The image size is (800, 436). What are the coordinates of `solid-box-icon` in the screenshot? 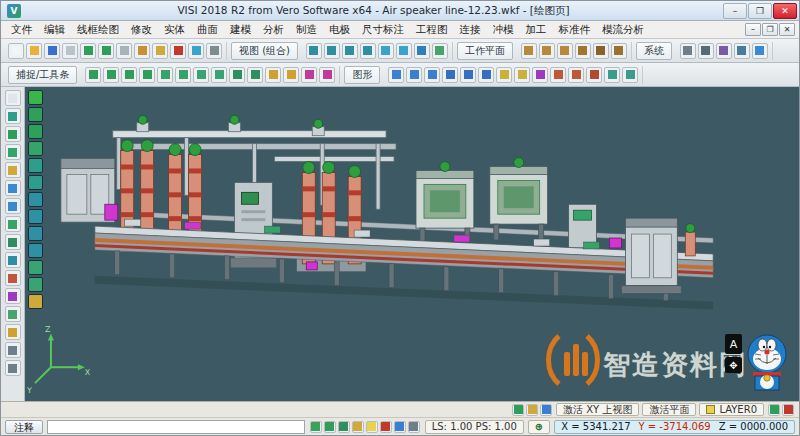 It's located at (13, 188).